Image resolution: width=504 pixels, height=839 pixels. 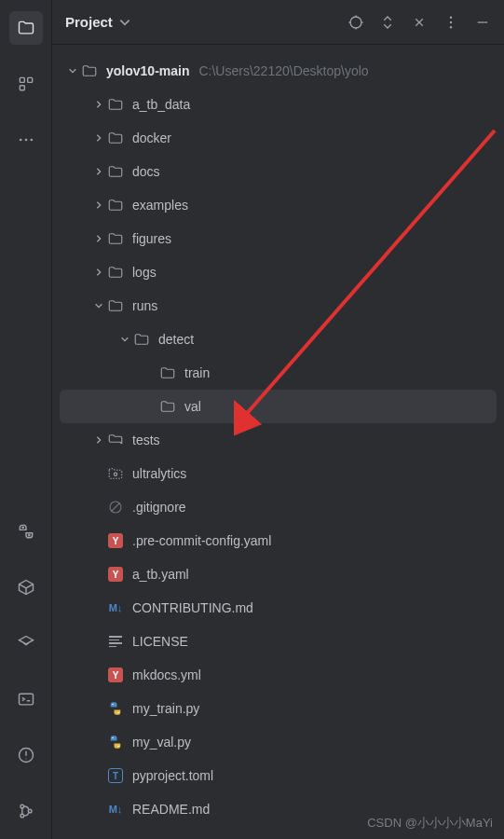 What do you see at coordinates (278, 541) in the screenshot?
I see `file-precommit: Y .pre-commit-config.yaml` at bounding box center [278, 541].